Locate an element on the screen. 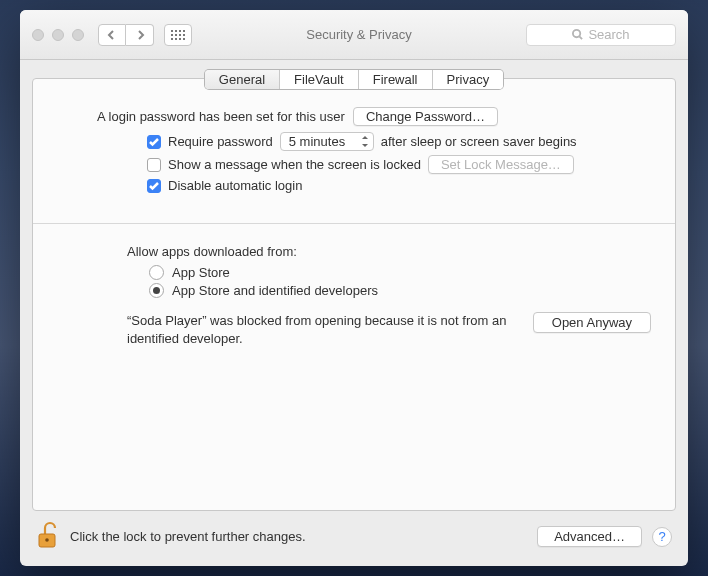  lock-button is located at coordinates (48, 536).